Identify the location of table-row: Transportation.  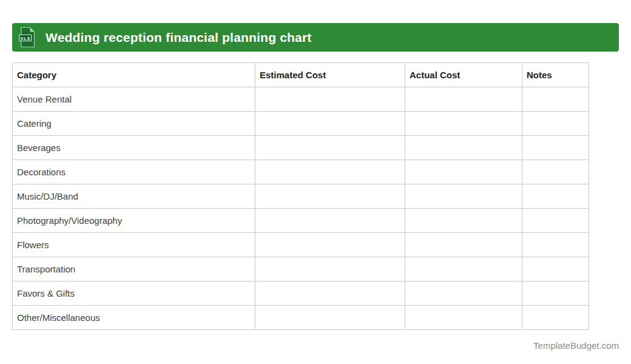
(301, 269).